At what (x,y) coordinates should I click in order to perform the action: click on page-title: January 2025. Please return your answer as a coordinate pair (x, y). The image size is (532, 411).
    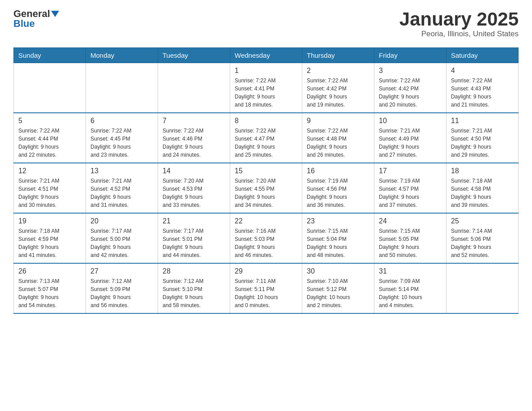
    Looking at the image, I should click on (459, 19).